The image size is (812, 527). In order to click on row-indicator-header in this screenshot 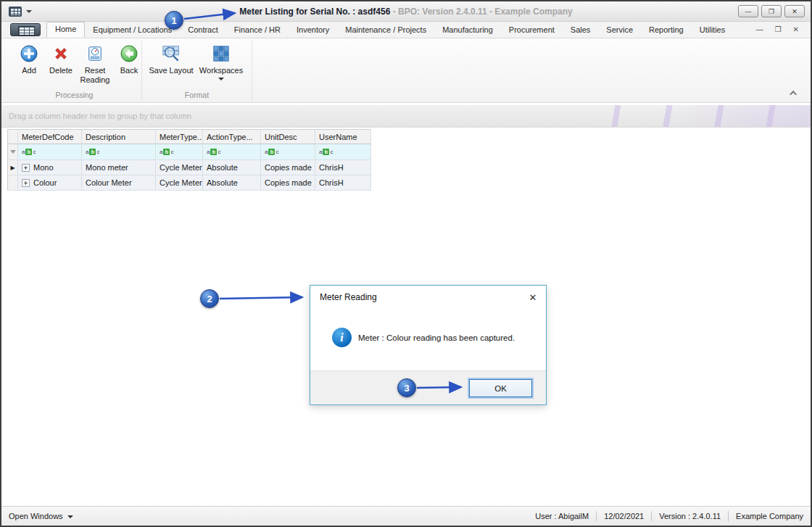, I will do `click(13, 136)`.